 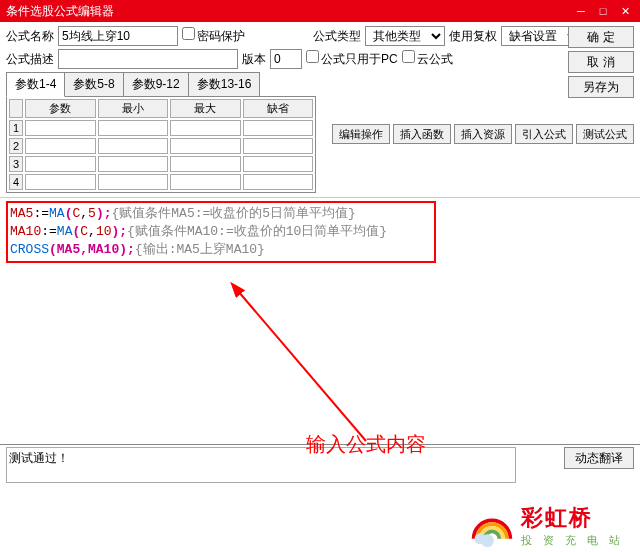 What do you see at coordinates (278, 108) in the screenshot?
I see `col-default: 缺省` at bounding box center [278, 108].